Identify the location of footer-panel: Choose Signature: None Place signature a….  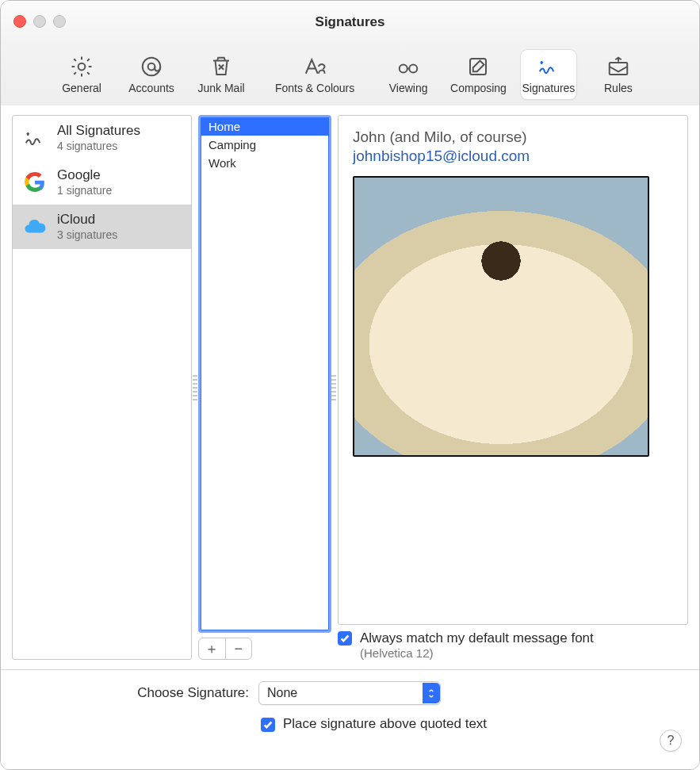
(350, 720).